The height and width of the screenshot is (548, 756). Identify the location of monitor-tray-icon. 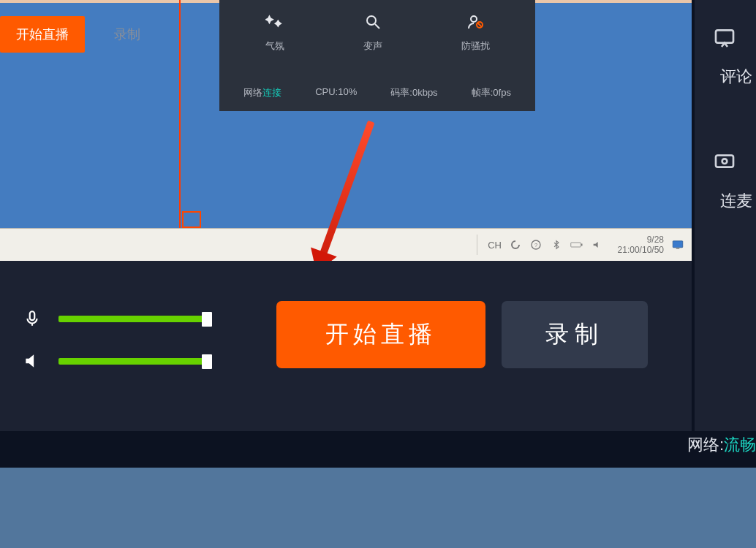
(678, 245).